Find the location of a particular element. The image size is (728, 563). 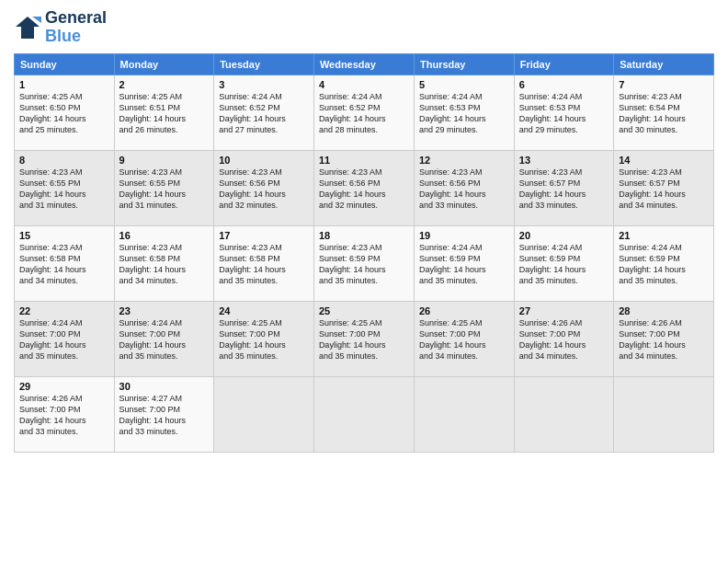

calendar-week-row: 8Sunrise: 4:23 AMSunset: 6:55 PMDaylight… is located at coordinates (364, 188).